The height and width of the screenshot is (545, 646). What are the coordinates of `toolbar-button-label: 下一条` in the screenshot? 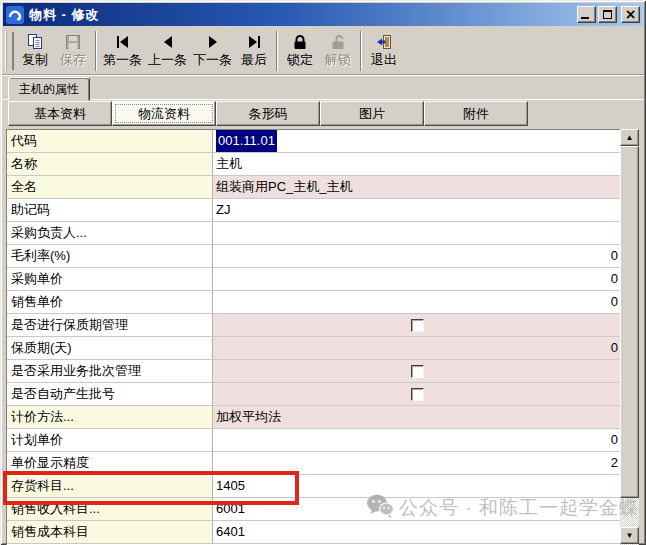 It's located at (212, 60).